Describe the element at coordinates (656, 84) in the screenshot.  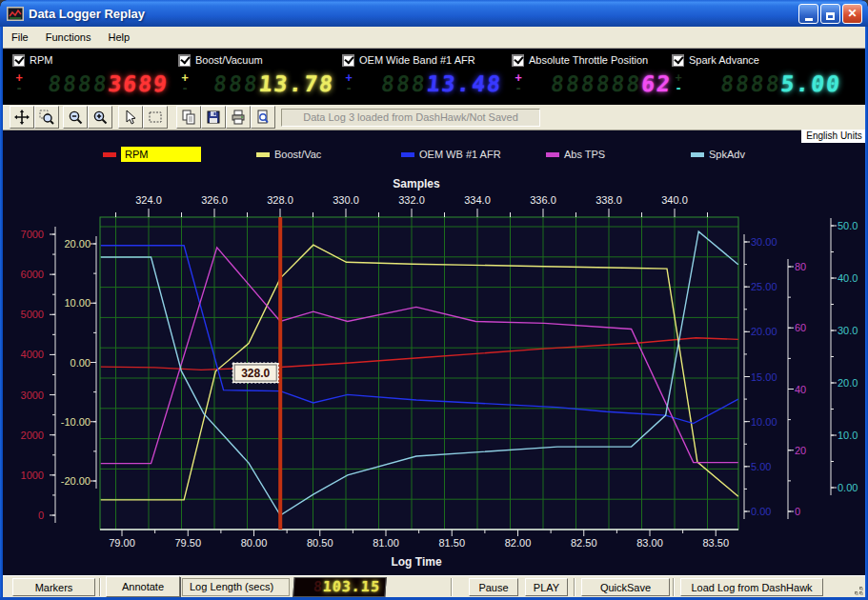
I see `led-value: 62` at that location.